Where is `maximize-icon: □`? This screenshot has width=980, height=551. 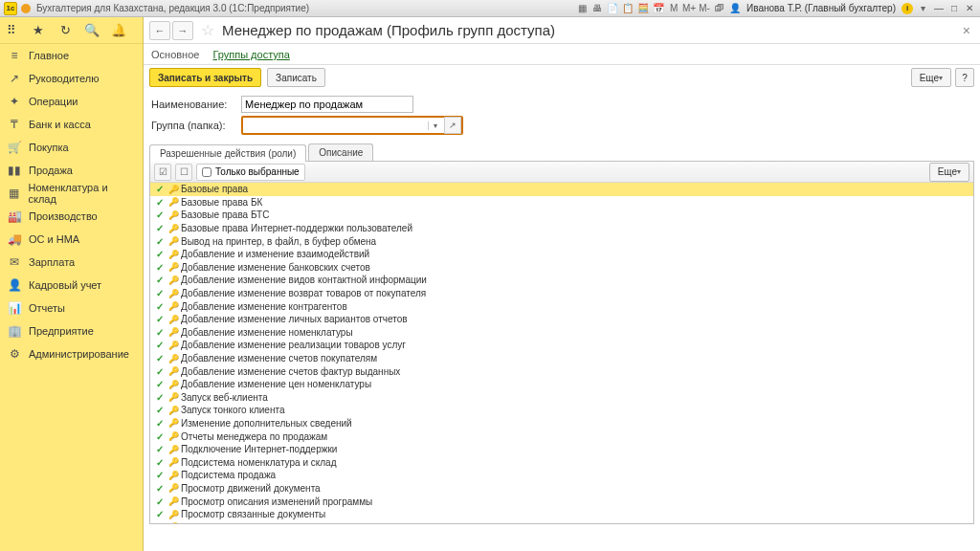
maximize-icon: □ is located at coordinates (954, 9).